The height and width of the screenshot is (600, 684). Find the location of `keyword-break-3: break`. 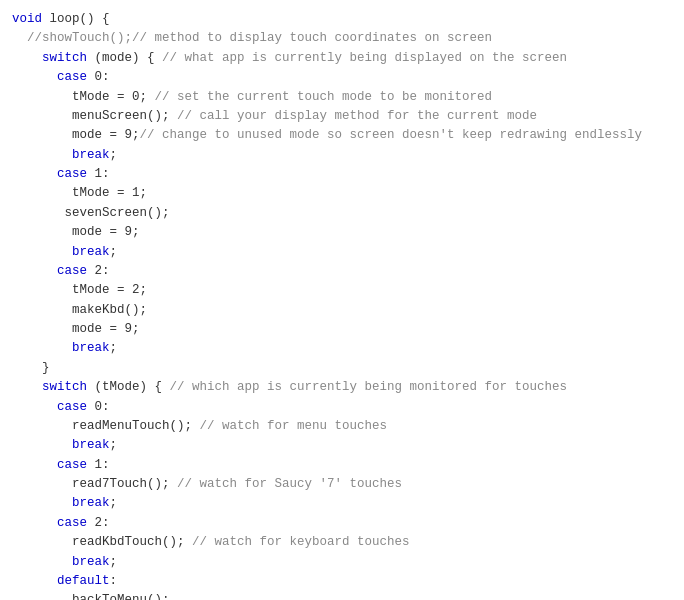

keyword-break-3: break is located at coordinates (91, 348).